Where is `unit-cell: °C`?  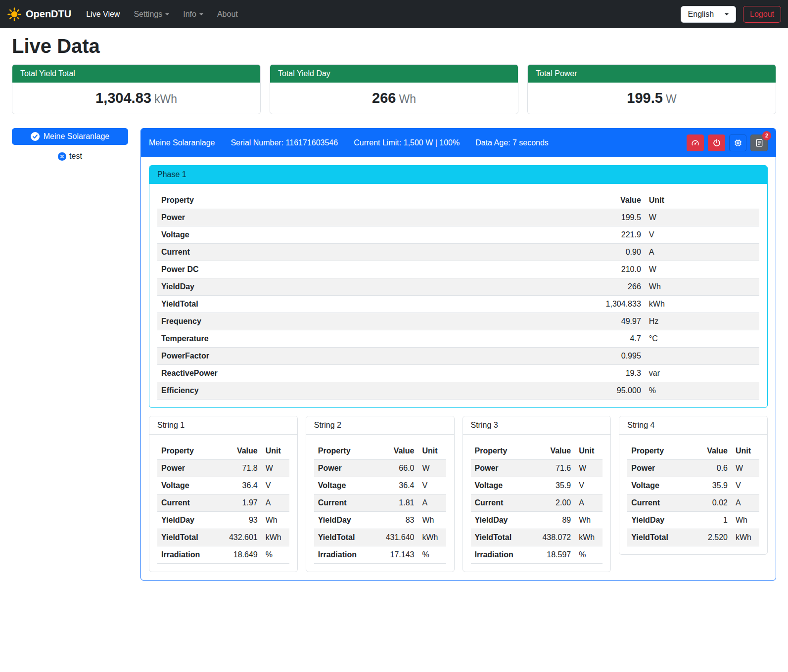 unit-cell: °C is located at coordinates (702, 339).